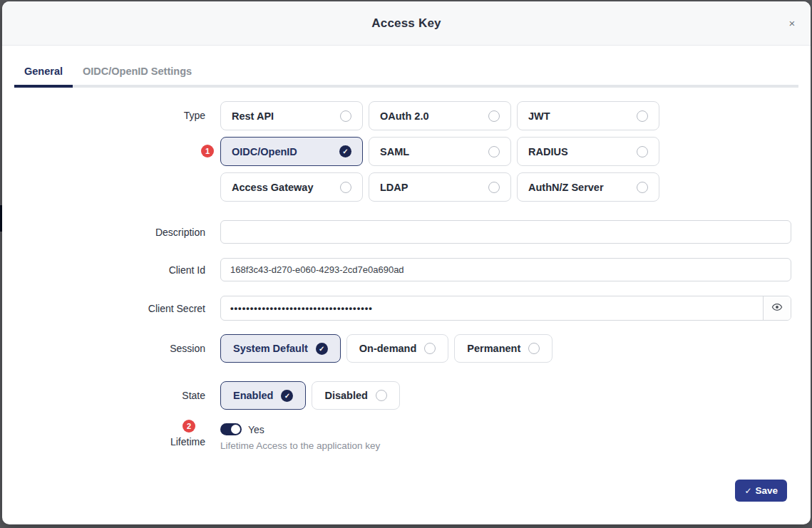 The width and height of the screenshot is (812, 528). What do you see at coordinates (292, 151) in the screenshot?
I see `type-option-oidc-openid: OIDC/OpenID ✓` at bounding box center [292, 151].